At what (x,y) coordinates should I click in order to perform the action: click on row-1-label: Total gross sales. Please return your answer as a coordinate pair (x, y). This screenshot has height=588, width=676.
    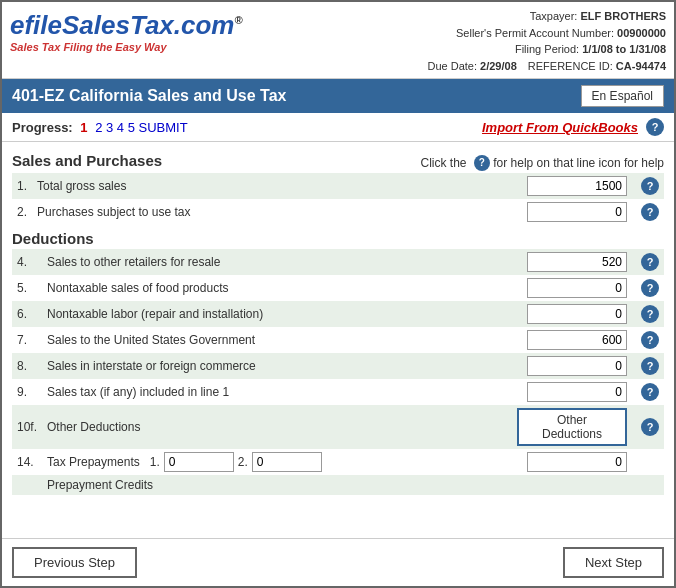
    Looking at the image, I should click on (272, 186).